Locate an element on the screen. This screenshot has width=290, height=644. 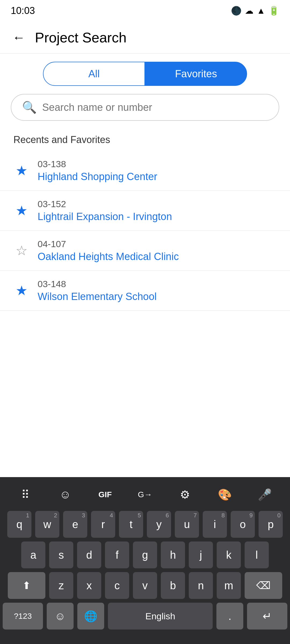
project-item-3: ★ 03-148 Wilson Elementary School is located at coordinates (145, 291).